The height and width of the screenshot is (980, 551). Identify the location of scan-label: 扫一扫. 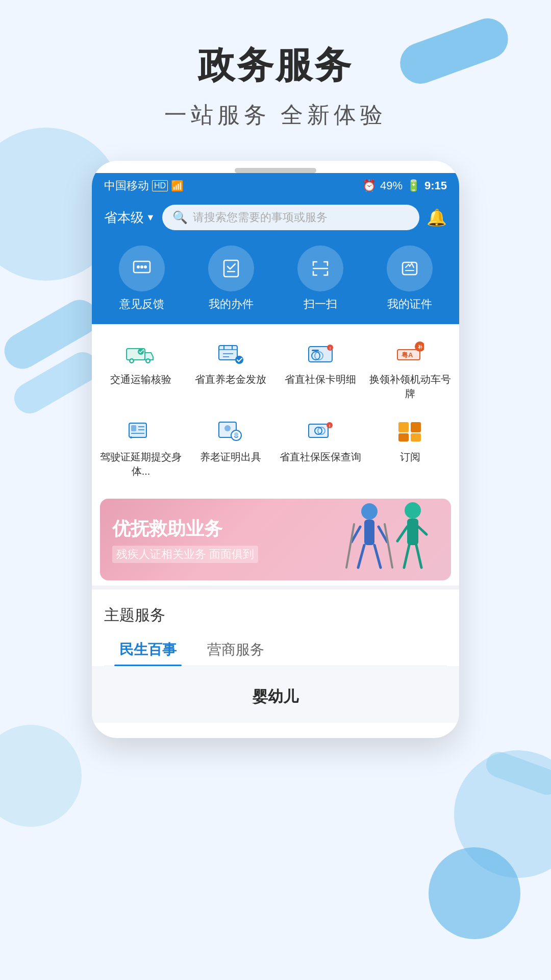
(320, 304).